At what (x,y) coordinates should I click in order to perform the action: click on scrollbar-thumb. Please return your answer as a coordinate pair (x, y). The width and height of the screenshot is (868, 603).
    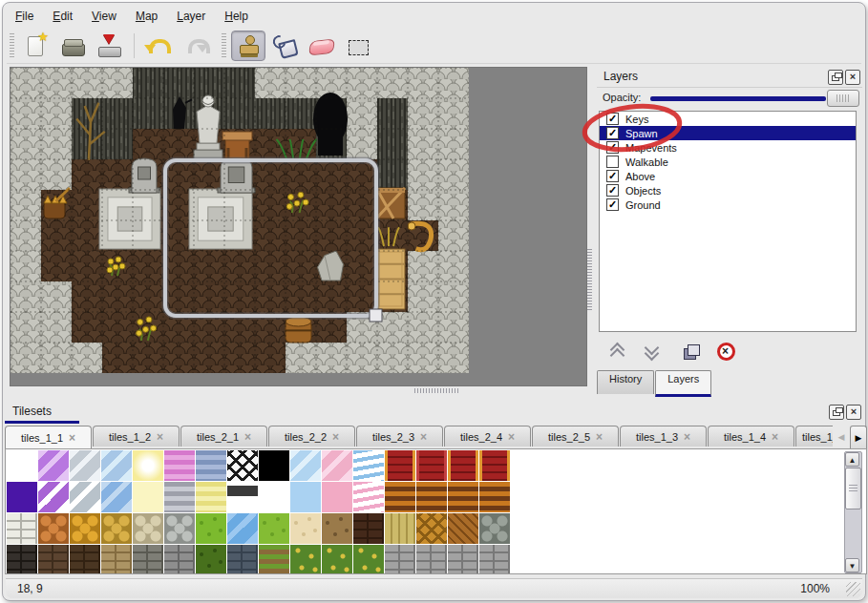
    Looking at the image, I should click on (854, 489).